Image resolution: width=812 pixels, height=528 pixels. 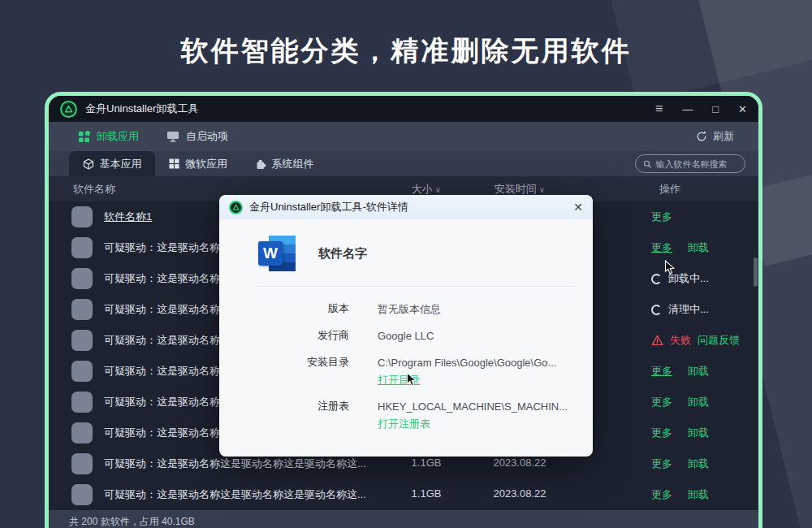 I want to click on modal-field-row: 版本 暂无版本信息, so click(x=425, y=309).